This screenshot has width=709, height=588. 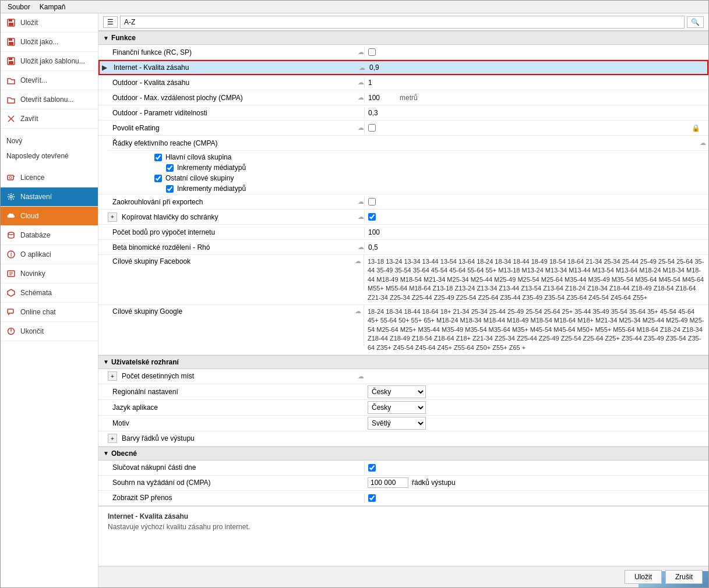 What do you see at coordinates (403, 424) in the screenshot?
I see `row-motiv: Motiv Světlý` at bounding box center [403, 424].